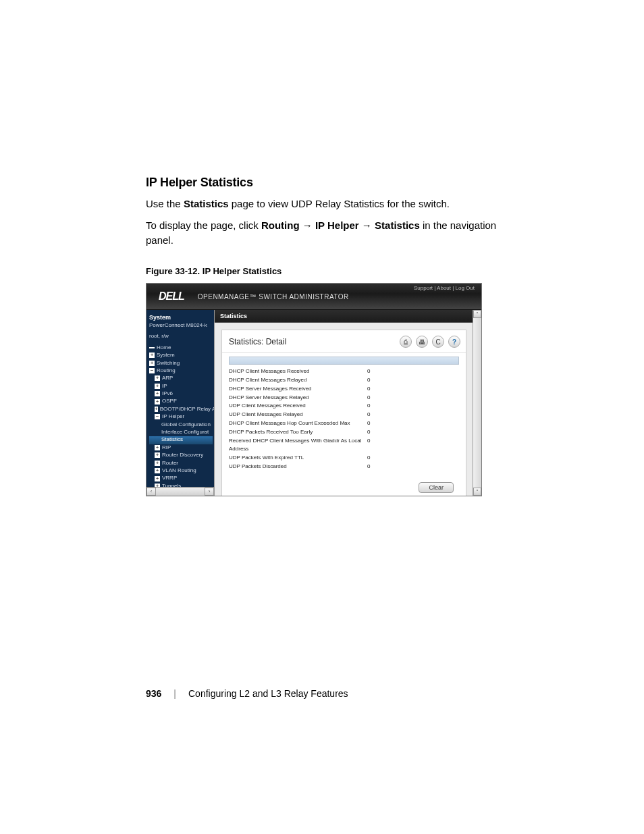  I want to click on stat-row: DHCP Client Messages Hop Count Exceeded …, so click(344, 424).